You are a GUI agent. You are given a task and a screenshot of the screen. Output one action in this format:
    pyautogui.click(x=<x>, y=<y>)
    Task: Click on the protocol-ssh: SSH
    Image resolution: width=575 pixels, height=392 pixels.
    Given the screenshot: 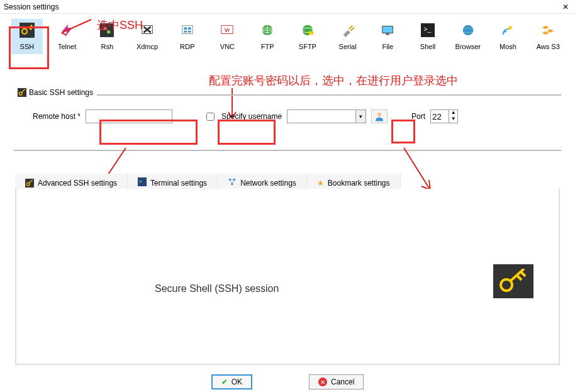 What is the action you would take?
    pyautogui.click(x=27, y=36)
    